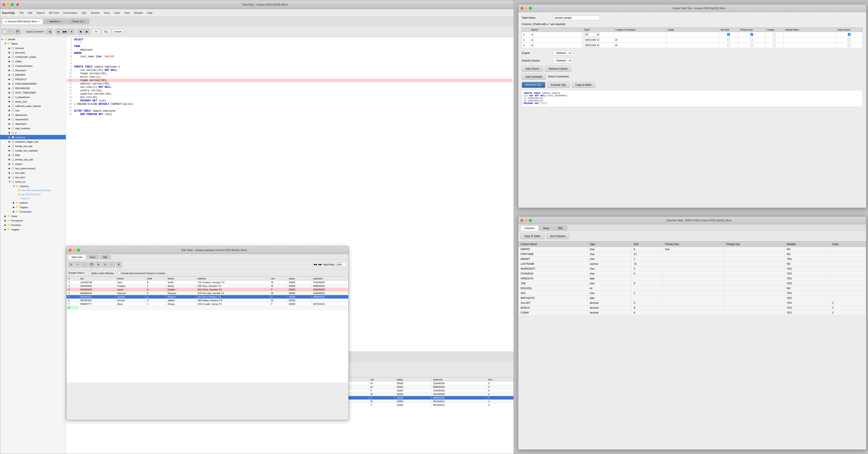 The width and height of the screenshot is (868, 454). What do you see at coordinates (556, 34) in the screenshot?
I see `col1-name-input` at bounding box center [556, 34].